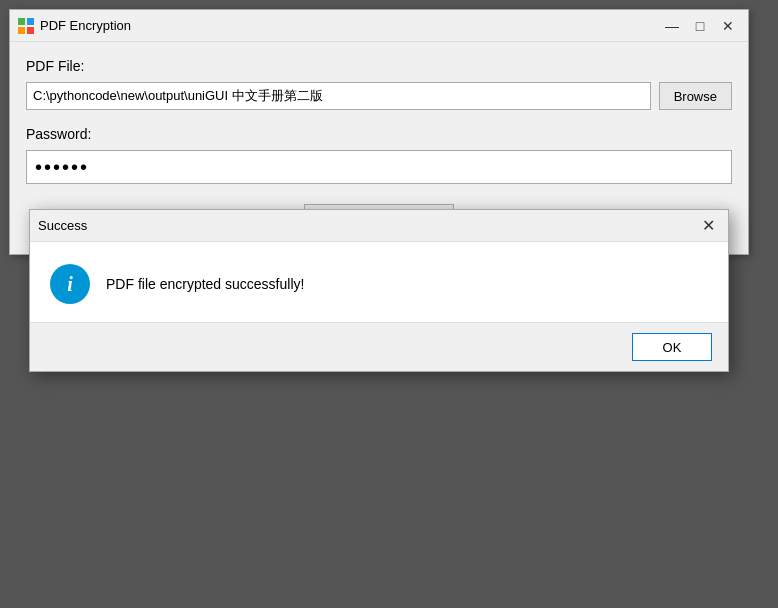 This screenshot has width=778, height=608. What do you see at coordinates (379, 26) in the screenshot?
I see `title-bar: PDF Encryption — □ ✕` at bounding box center [379, 26].